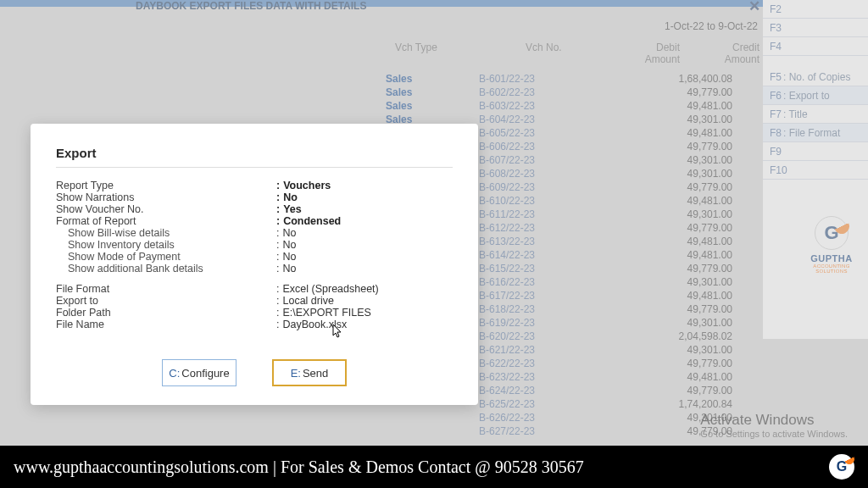 The height and width of the screenshot is (488, 868). Describe the element at coordinates (166, 197) in the screenshot. I see `field-label: Show Narrations` at that location.